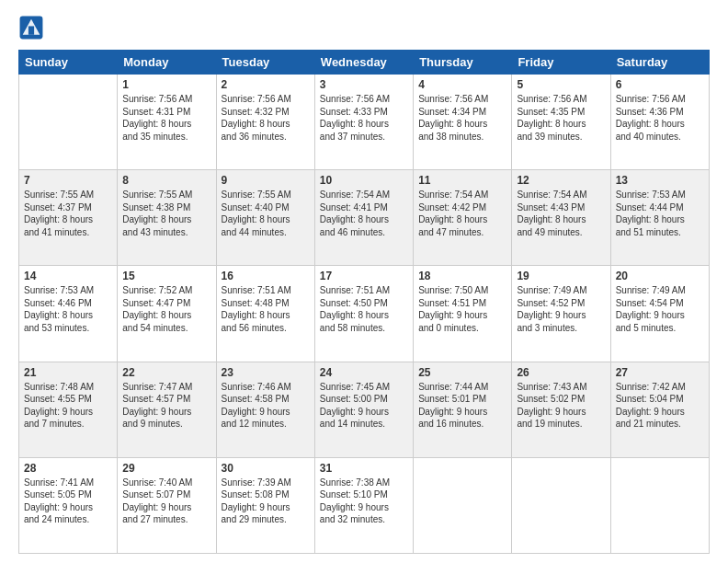 This screenshot has height=563, width=728. I want to click on cell-info: Sunrise: 7:46 AM Sunset: 4:58 PM Dayligh…, so click(266, 406).